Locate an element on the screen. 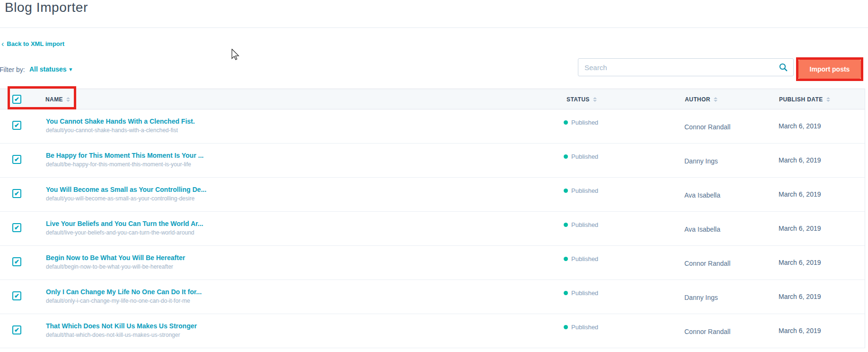 This screenshot has height=352, width=868. table-row: ✔ You Will Become as Small as Your Contr… is located at coordinates (433, 195).